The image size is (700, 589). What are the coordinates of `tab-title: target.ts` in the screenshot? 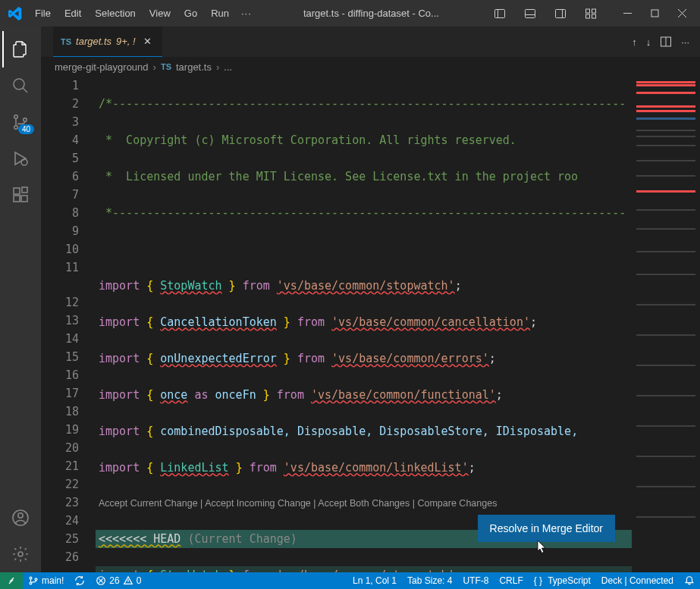 It's located at (94, 41).